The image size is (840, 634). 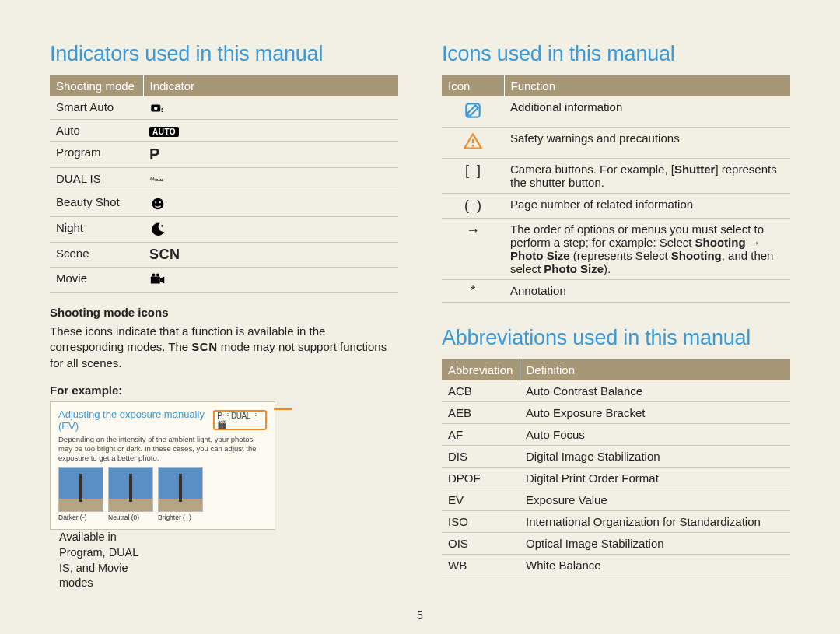 What do you see at coordinates (271, 86) in the screenshot?
I see `th-indicator: Indicator` at bounding box center [271, 86].